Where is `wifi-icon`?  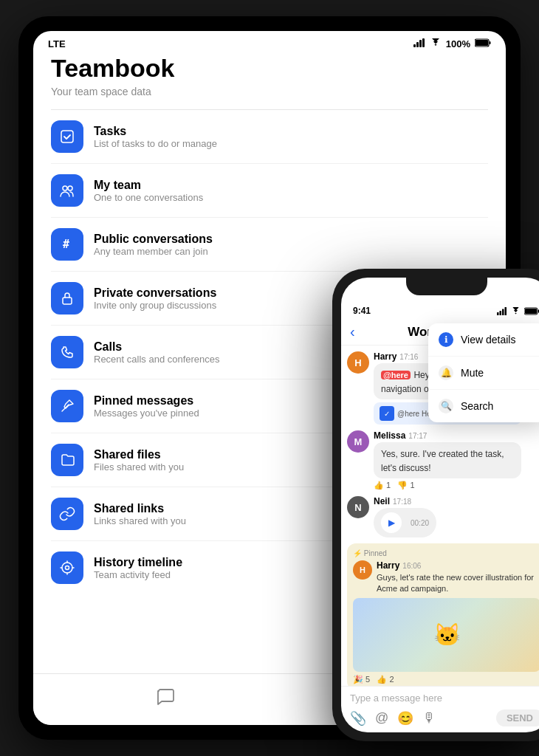 wifi-icon is located at coordinates (436, 44).